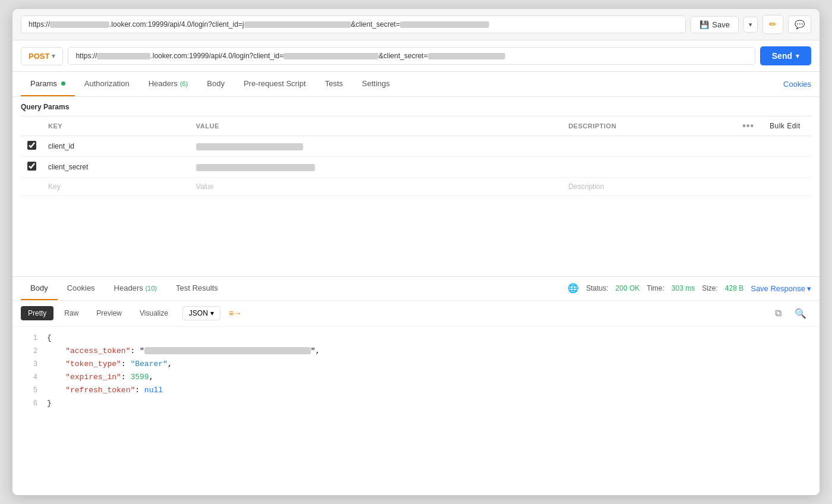 Image resolution: width=832 pixels, height=504 pixels. What do you see at coordinates (787, 168) in the screenshot?
I see `row2-extra2` at bounding box center [787, 168].